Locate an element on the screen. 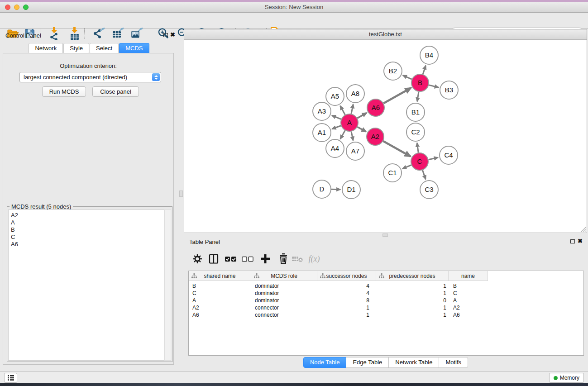 Image resolution: width=588 pixels, height=386 pixels. table-close-panel-icon: ✖ is located at coordinates (580, 241).